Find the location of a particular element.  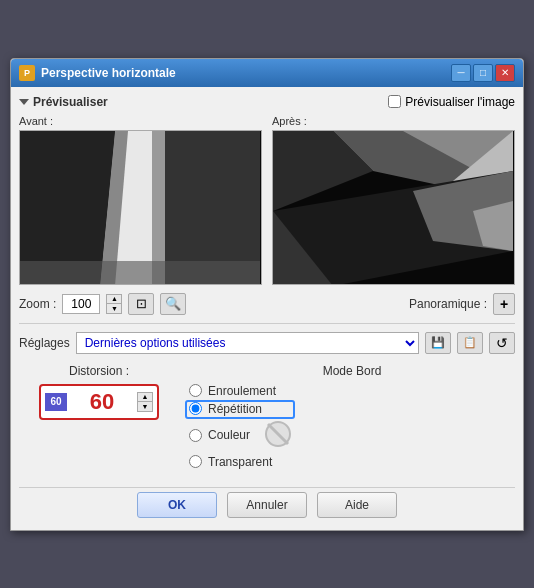

zoom-label: Zoom : is located at coordinates (38, 304).